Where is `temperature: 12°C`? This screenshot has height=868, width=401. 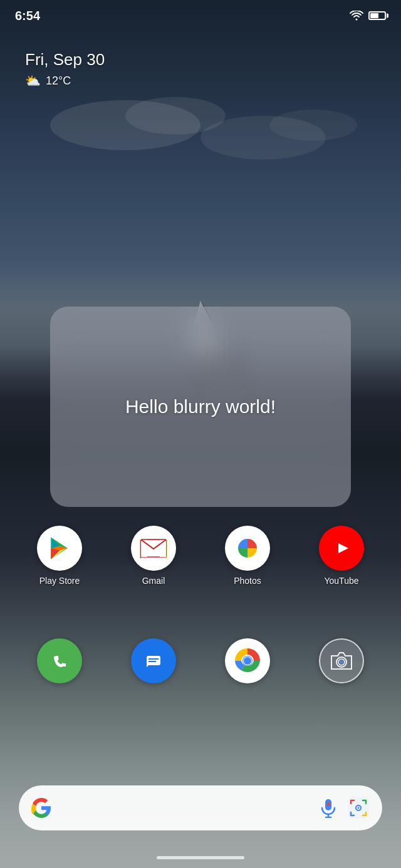
temperature: 12°C is located at coordinates (58, 81).